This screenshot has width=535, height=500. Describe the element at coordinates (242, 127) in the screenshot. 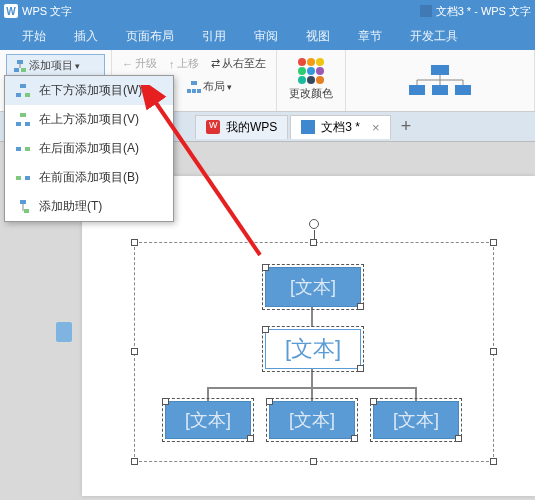

I see `doc-tab-mywps: 我的WPS` at that location.